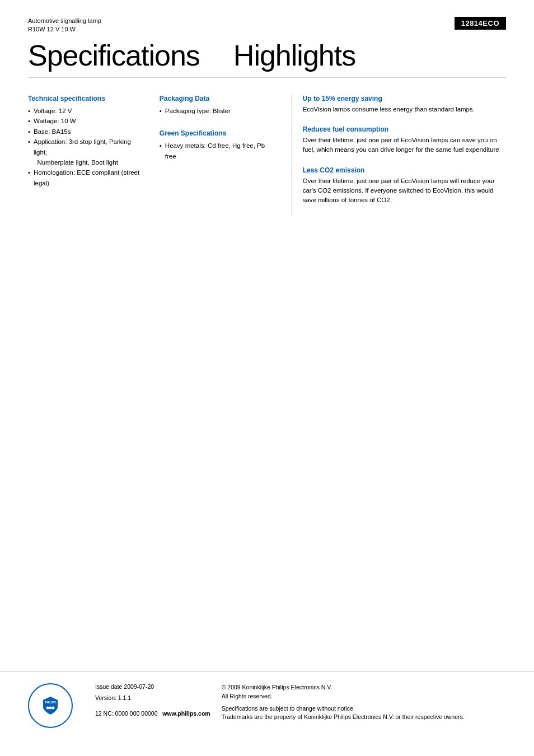 Image resolution: width=534 pixels, height=756 pixels. Describe the element at coordinates (85, 148) in the screenshot. I see `tech-specs-col: Technical specifications Voltage: 12 V W…` at that location.